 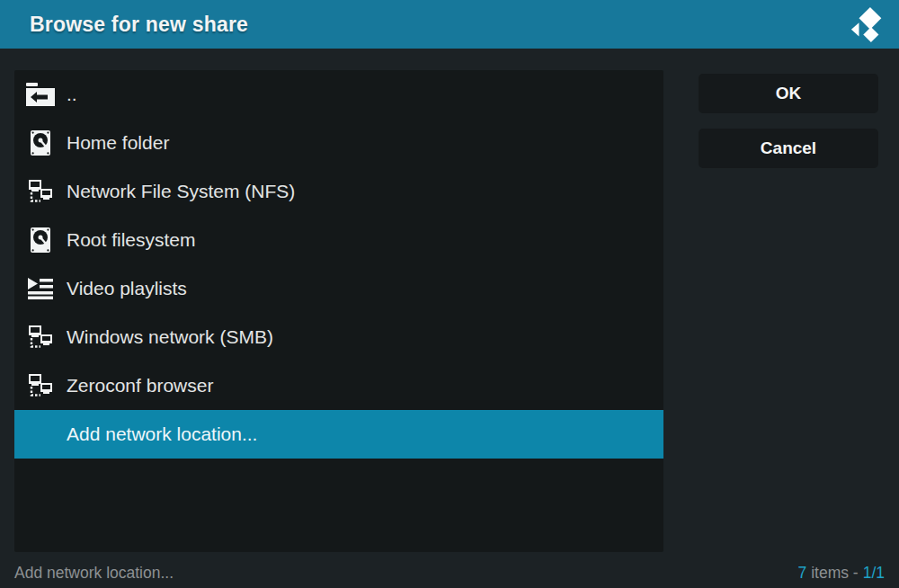 I want to click on list-item-label: Root filesystem, so click(x=131, y=240).